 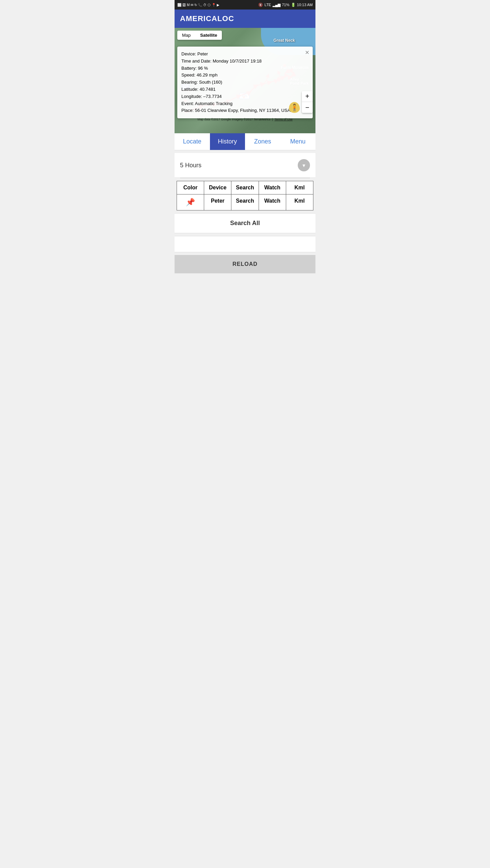 What do you see at coordinates (245, 5) in the screenshot?
I see `status-bar: ⬜ 🖼 M ✉ ↻ 📞 ⏱ ⬡ 📍 ▶ 🔇 LTE ▂▄▆ 71% 🔋 10:1…` at bounding box center [245, 5].